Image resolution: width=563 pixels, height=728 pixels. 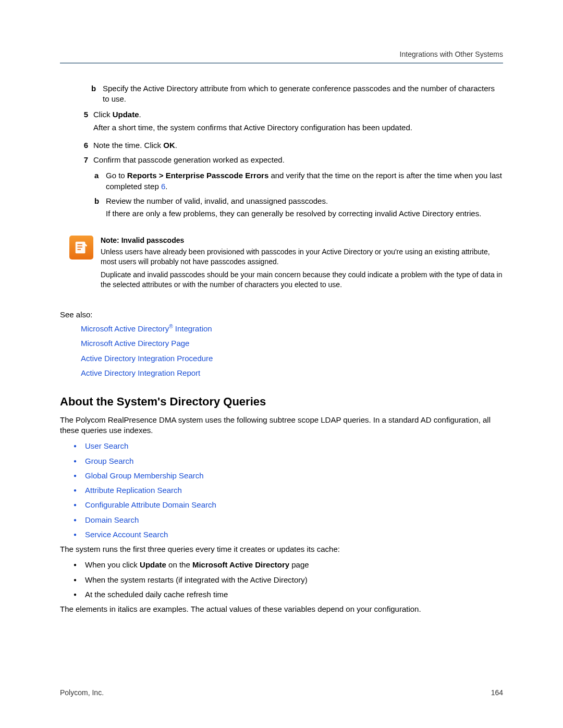 I want to click on step-6-pre: Note the time. Click, so click(x=128, y=145).